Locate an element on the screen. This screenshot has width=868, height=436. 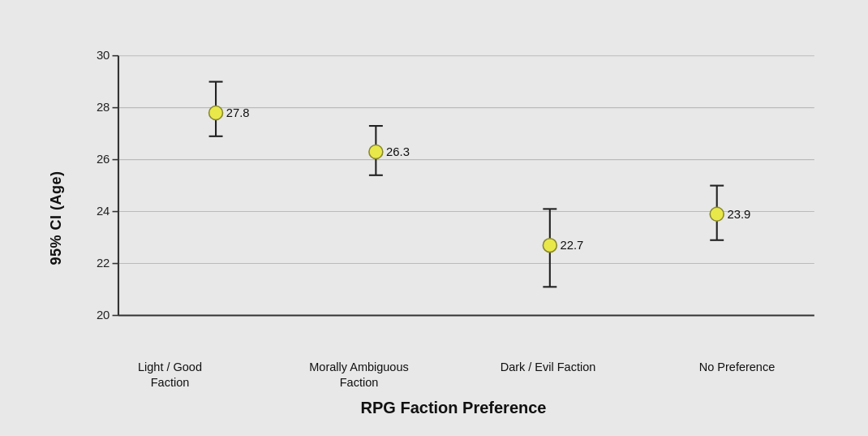
x-axis-title: RPG Faction Preference is located at coordinates (454, 408).